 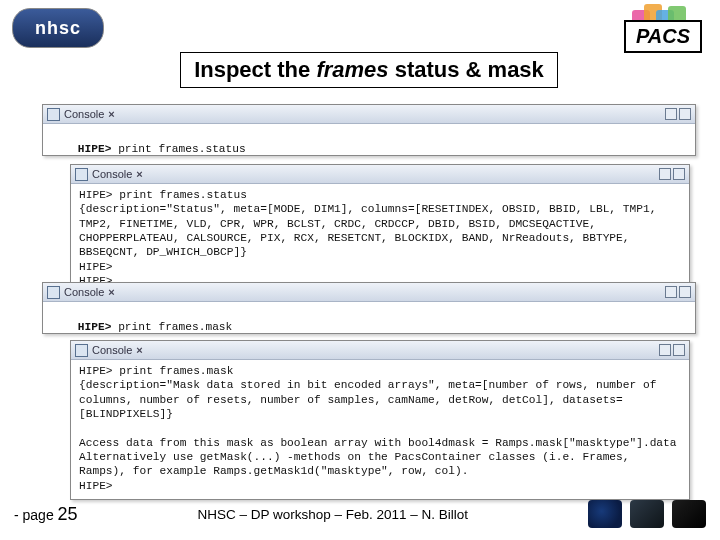 What do you see at coordinates (647, 514) in the screenshot?
I see `footer-logos` at bounding box center [647, 514].